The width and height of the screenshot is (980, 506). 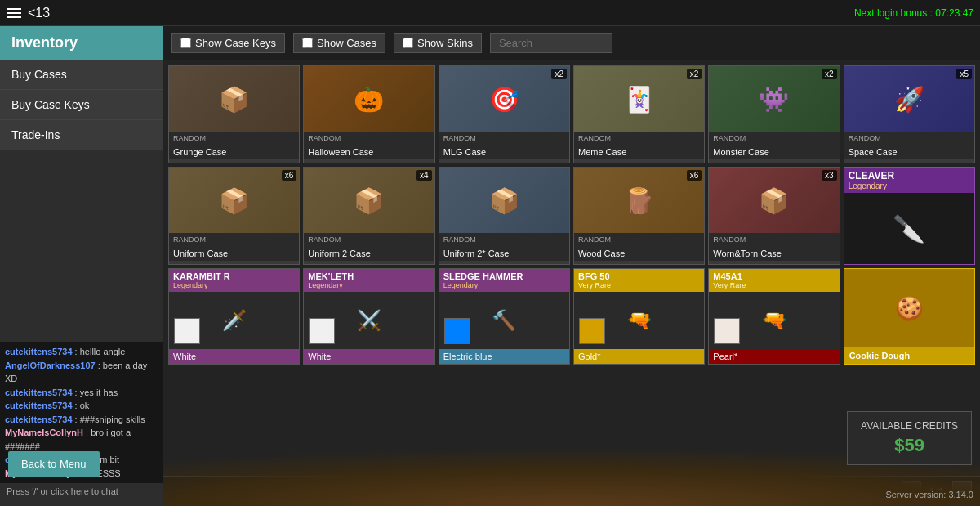 What do you see at coordinates (82, 75) in the screenshot?
I see `sidebar-buy-cases-button: Buy Cases` at bounding box center [82, 75].